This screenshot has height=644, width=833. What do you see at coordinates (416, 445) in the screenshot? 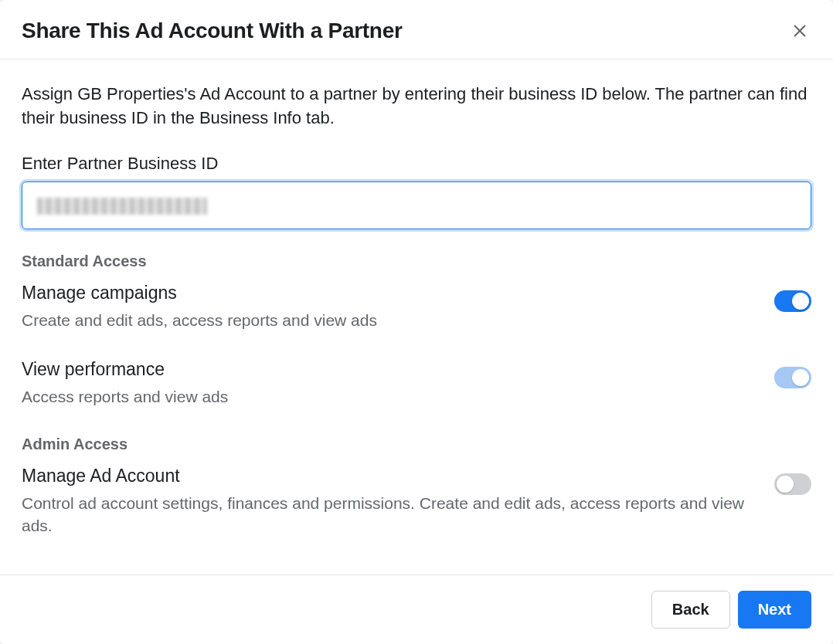
I see `admin-access-heading: Admin Access` at bounding box center [416, 445].